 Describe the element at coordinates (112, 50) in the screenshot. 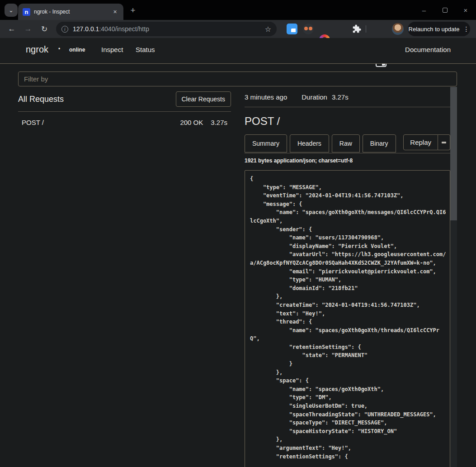

I see `nav-inspect: Inspect` at that location.